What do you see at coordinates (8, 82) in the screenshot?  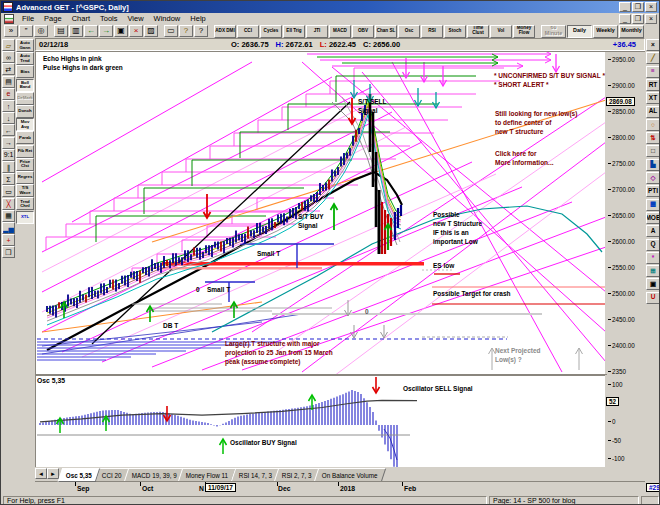 I see `study-icon: ▤` at bounding box center [8, 82].